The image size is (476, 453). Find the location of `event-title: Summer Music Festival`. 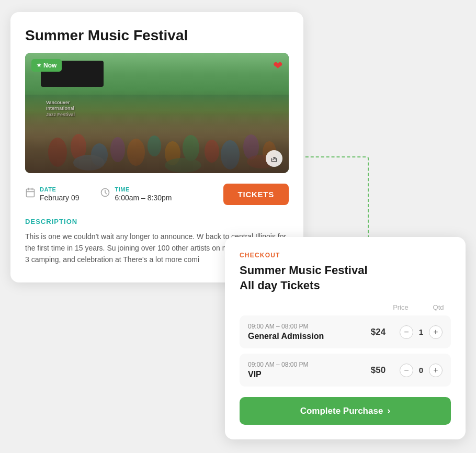

event-title: Summer Music Festival is located at coordinates (157, 36).